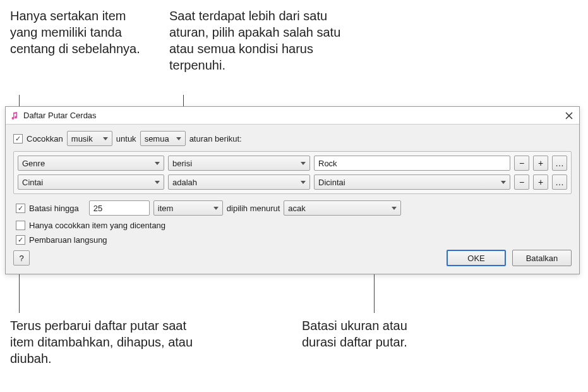 This screenshot has width=588, height=392. I want to click on match-row: Cocokkan musik untuk semua aturan beriku…, so click(292, 138).